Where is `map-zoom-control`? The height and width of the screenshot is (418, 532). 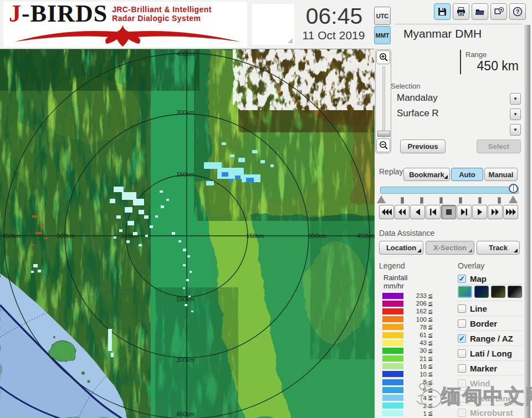
map-zoom-control is located at coordinates (383, 101).